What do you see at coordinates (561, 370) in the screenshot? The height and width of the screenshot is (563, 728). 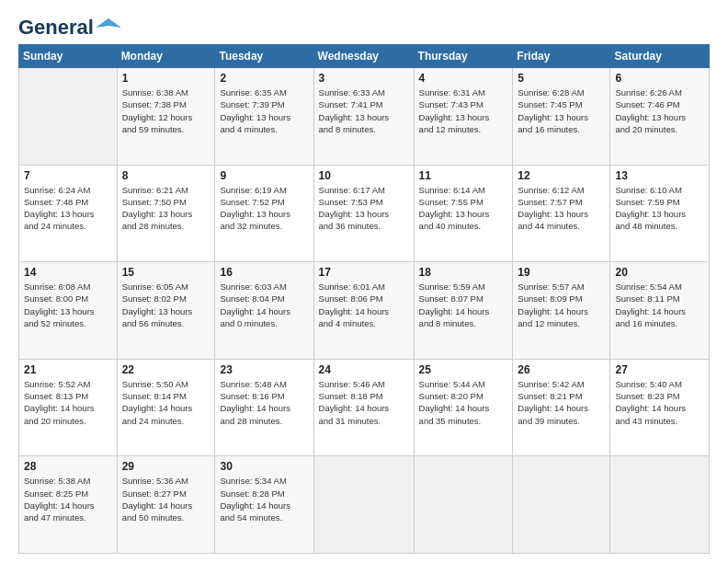 I see `day-number: 26` at bounding box center [561, 370].